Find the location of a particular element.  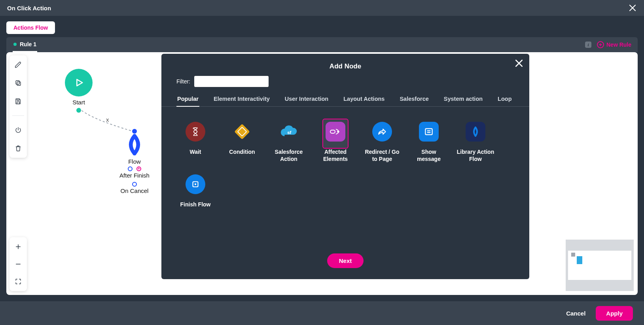

share-arrow-icon is located at coordinates (382, 132).